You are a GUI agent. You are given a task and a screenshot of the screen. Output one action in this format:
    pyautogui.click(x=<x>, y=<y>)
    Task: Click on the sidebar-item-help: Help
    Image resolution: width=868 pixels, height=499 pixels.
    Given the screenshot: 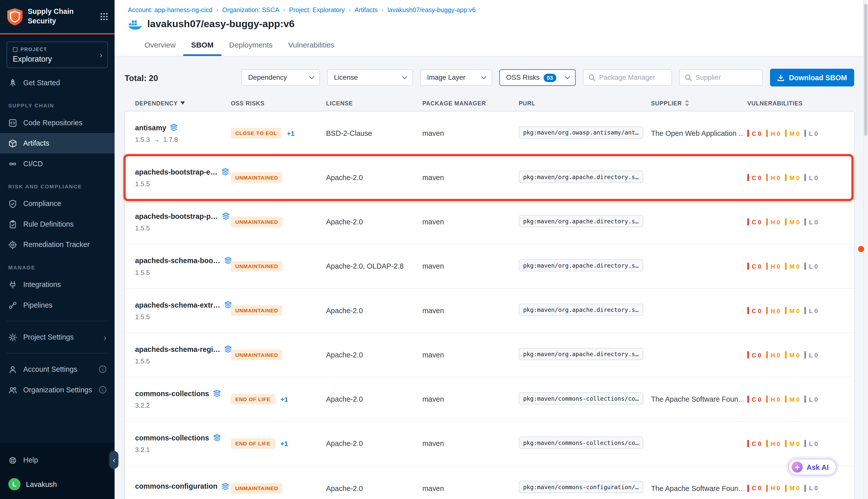 What is the action you would take?
    pyautogui.click(x=58, y=460)
    